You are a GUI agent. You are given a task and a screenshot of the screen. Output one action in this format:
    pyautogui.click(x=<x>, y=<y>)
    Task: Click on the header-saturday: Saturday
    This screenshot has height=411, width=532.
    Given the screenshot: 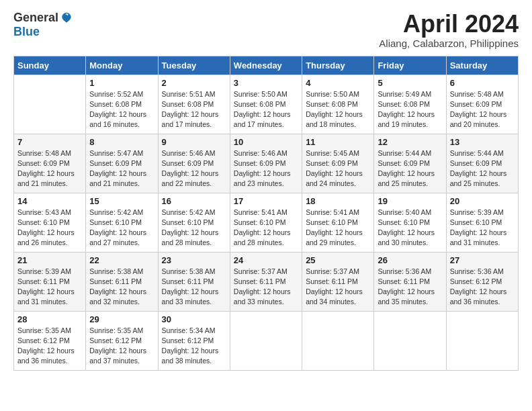 What is the action you would take?
    pyautogui.click(x=482, y=65)
    